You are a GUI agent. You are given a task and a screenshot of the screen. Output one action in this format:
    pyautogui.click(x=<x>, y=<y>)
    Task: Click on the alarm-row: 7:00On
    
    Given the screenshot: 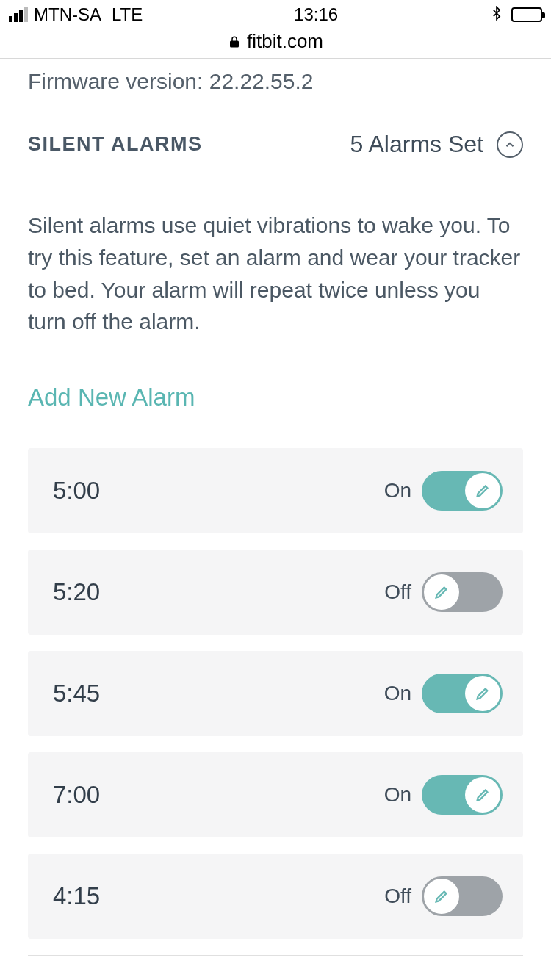 What is the action you would take?
    pyautogui.click(x=276, y=795)
    